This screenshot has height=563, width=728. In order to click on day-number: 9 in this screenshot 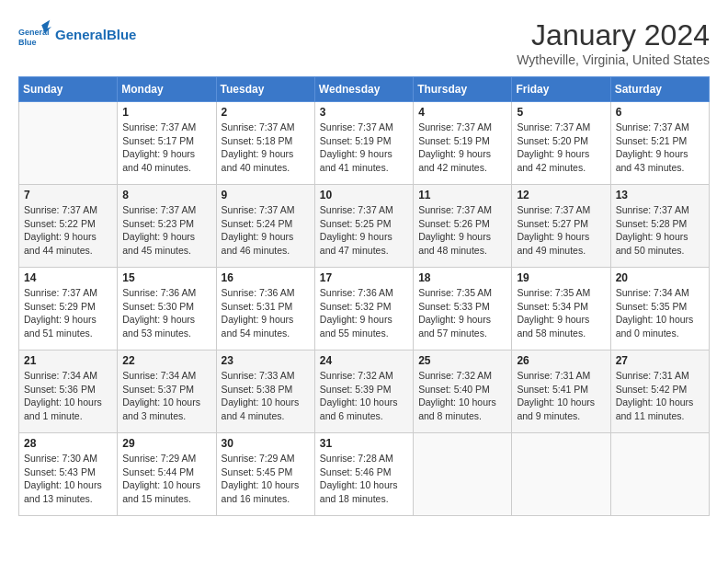, I will do `click(266, 195)`.